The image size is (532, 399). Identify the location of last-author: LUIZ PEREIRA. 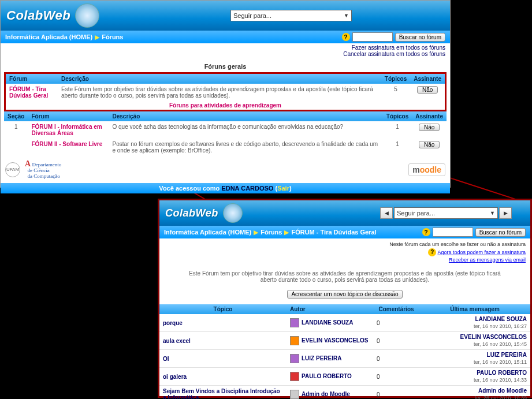
(475, 355).